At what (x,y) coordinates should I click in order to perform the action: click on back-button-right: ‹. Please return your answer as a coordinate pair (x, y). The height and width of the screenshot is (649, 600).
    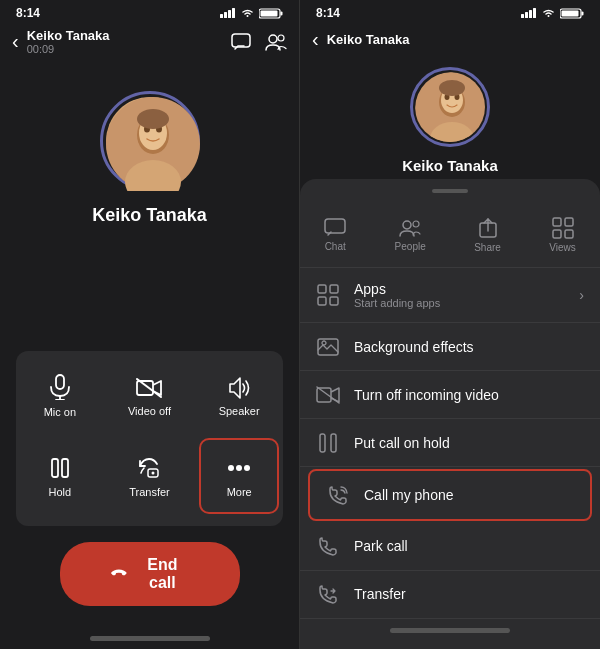
    Looking at the image, I should click on (316, 40).